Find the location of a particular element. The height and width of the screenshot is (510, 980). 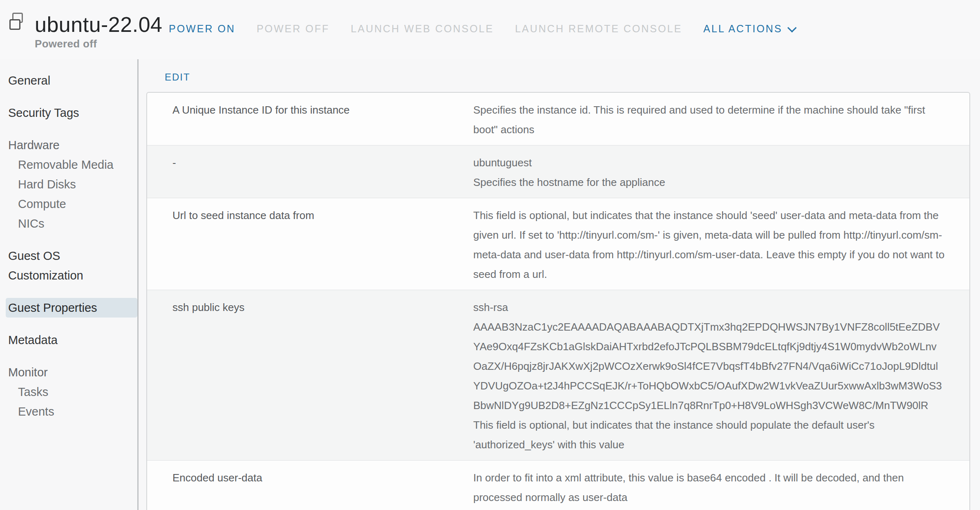

vm-title: ubuntu-22.04 is located at coordinates (99, 25).